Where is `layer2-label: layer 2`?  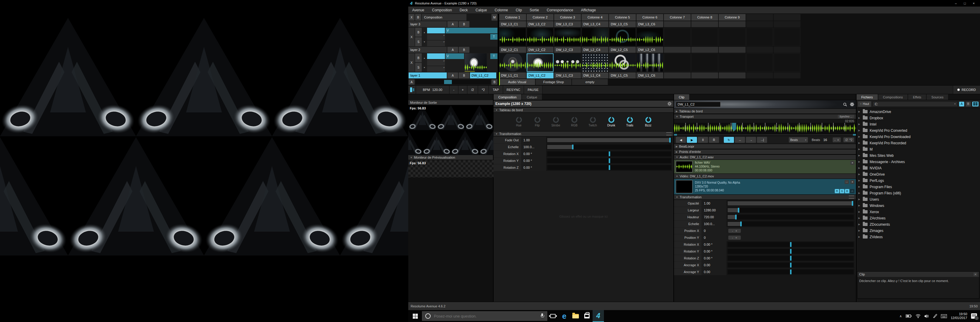 layer2-label: layer 2 is located at coordinates (428, 50).